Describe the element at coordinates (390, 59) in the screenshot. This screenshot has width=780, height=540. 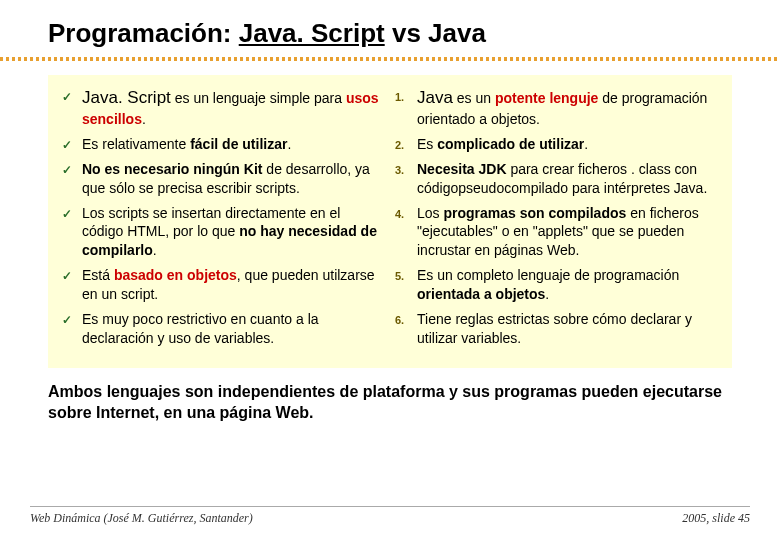
I see `divider-stripe` at that location.